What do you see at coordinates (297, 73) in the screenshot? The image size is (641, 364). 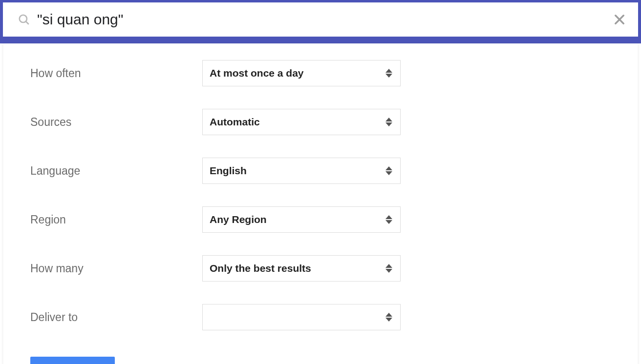 I see `select-value: At most once a day` at bounding box center [297, 73].